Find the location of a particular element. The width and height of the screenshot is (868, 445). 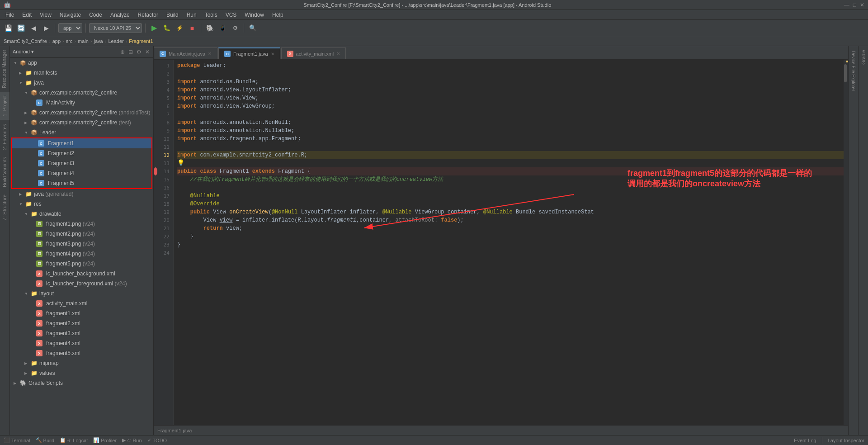

tree-item-leader: ▼ 📦 Leader is located at coordinates (81, 133).